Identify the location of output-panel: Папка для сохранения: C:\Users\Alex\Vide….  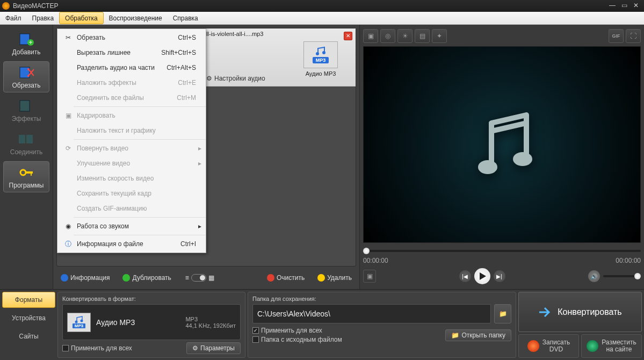
(382, 325).